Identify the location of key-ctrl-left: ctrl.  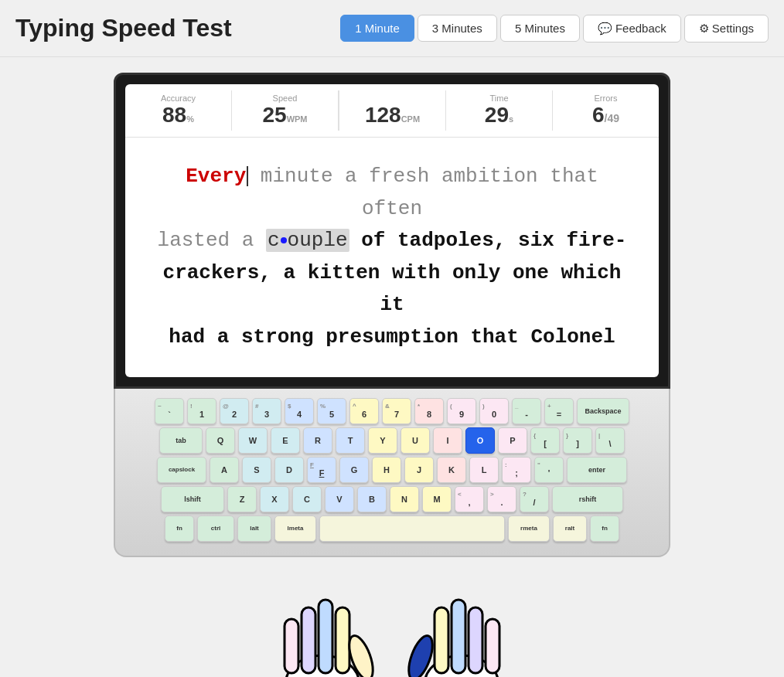
(216, 529).